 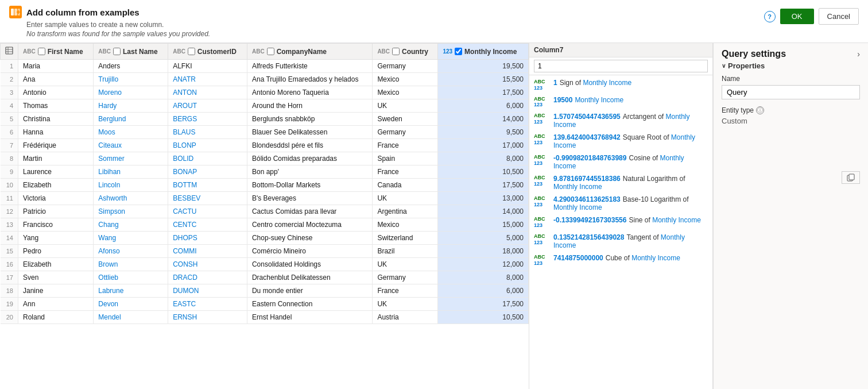 I want to click on lastname-checkbox, so click(x=117, y=52).